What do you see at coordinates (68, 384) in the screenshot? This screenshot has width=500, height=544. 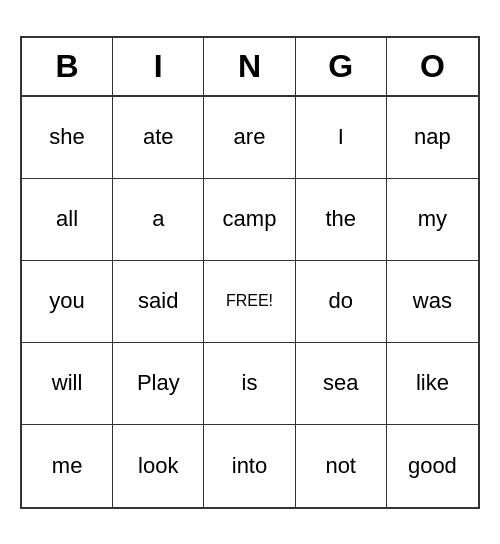 I see `bingo-cell-r3-c0: will` at bounding box center [68, 384].